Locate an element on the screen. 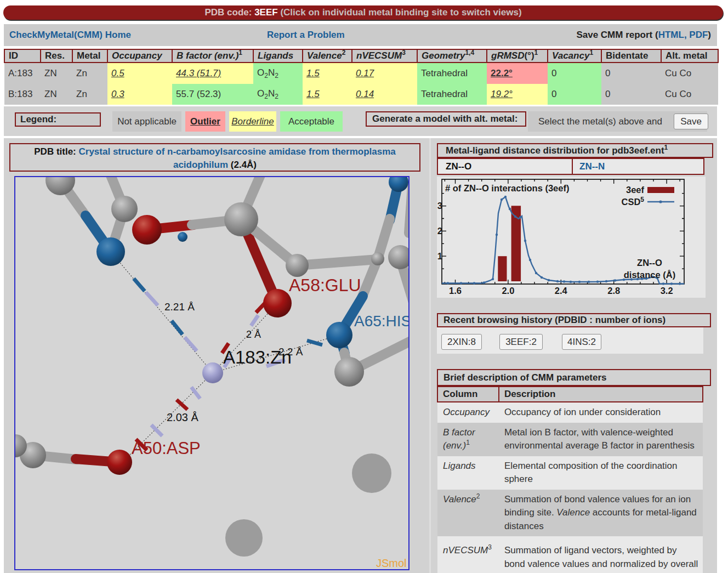 Image resolution: width=728 pixels, height=573 pixels. svg-text: 3eef is located at coordinates (635, 190).